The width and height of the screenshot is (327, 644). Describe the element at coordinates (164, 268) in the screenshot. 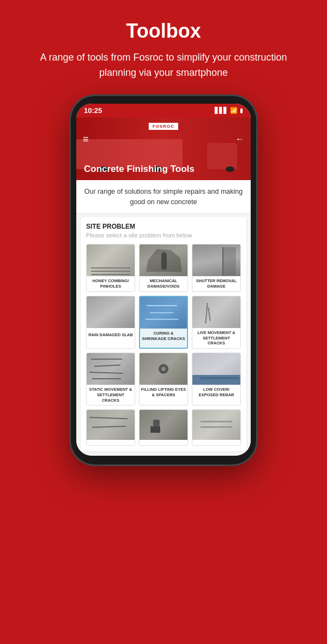

I see `grid-item-mechanical: MECHANICAL DAMAGE/VOIDS` at that location.